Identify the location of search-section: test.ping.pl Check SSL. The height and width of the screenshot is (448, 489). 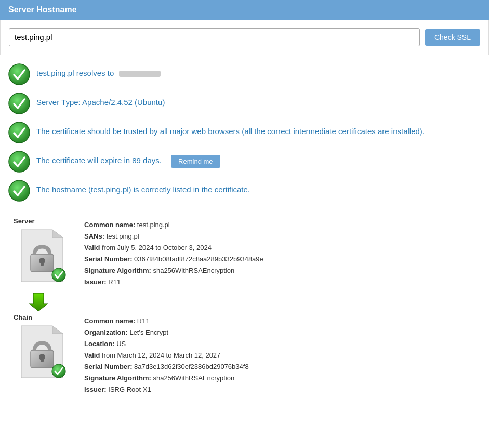
(244, 37).